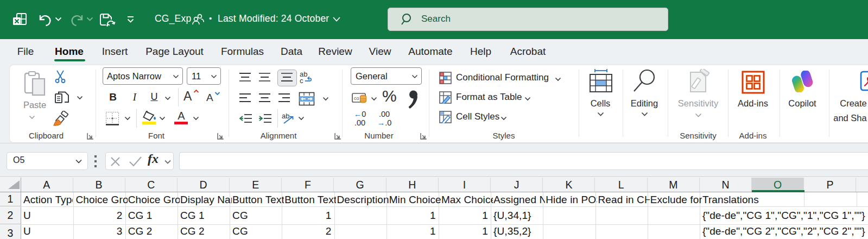 The height and width of the screenshot is (239, 868). Describe the element at coordinates (286, 116) in the screenshot. I see `svg-text: ab` at that location.